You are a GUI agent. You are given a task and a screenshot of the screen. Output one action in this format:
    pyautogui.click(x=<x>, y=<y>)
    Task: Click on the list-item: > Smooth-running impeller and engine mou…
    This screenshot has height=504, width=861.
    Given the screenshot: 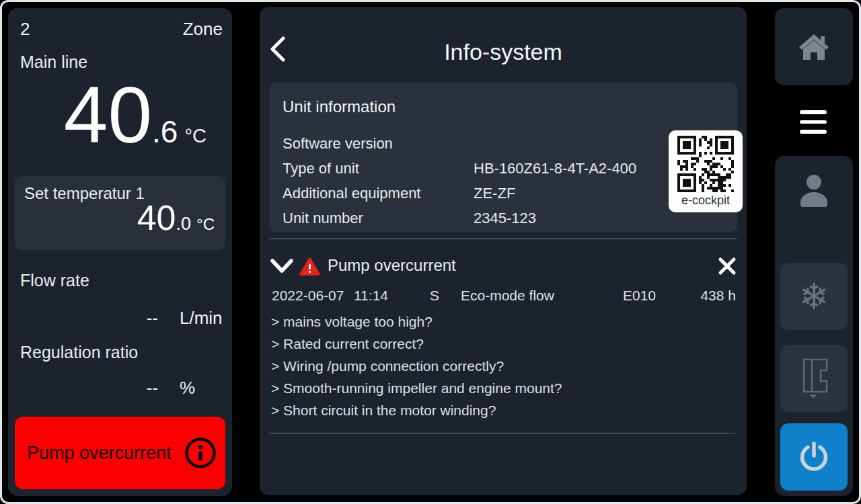 What is the action you would take?
    pyautogui.click(x=417, y=388)
    